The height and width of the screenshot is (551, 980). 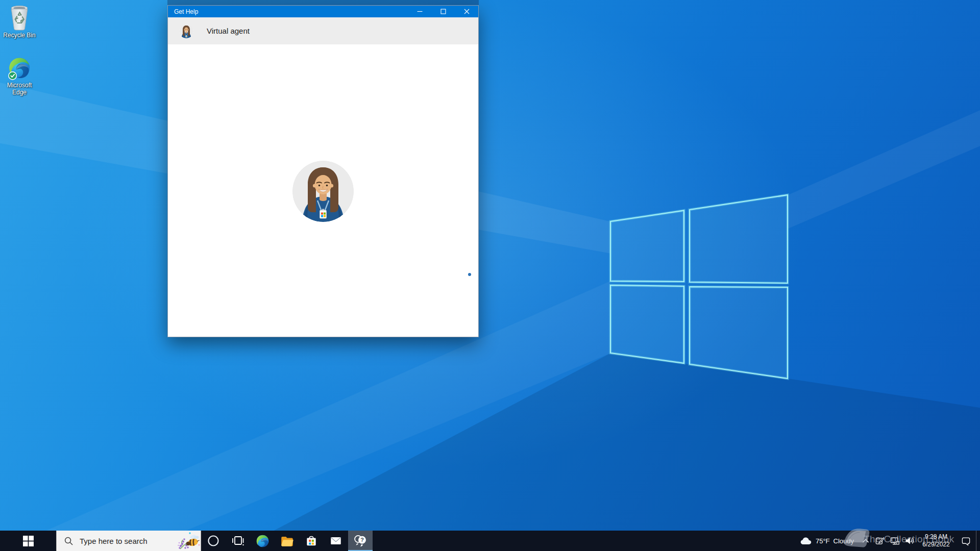 What do you see at coordinates (336, 541) in the screenshot?
I see `taskbar-button-mail` at bounding box center [336, 541].